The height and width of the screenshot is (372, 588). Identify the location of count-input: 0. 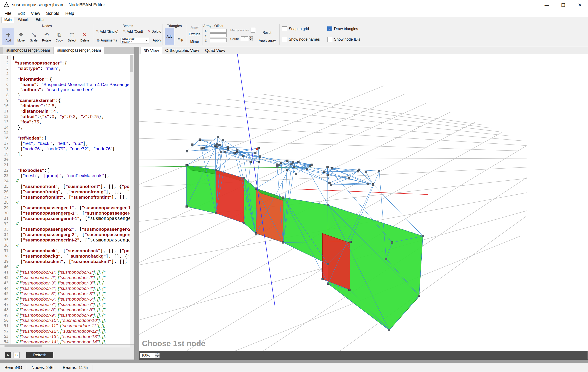
(245, 39).